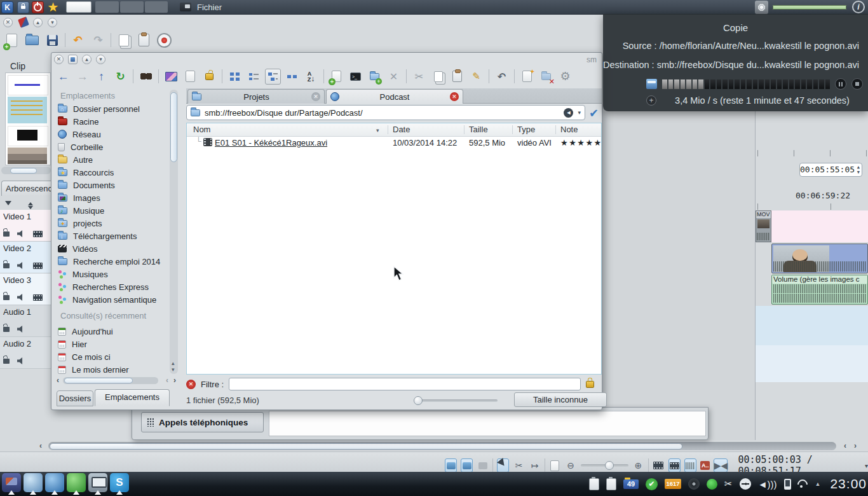 This screenshot has width=868, height=496. What do you see at coordinates (712, 485) in the screenshot?
I see `record-status-icon` at bounding box center [712, 485].